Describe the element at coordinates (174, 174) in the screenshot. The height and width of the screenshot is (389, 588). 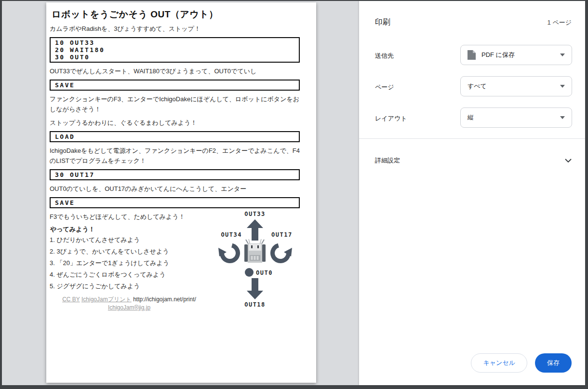
I see `doc-code-block: 30 OUT17` at that location.